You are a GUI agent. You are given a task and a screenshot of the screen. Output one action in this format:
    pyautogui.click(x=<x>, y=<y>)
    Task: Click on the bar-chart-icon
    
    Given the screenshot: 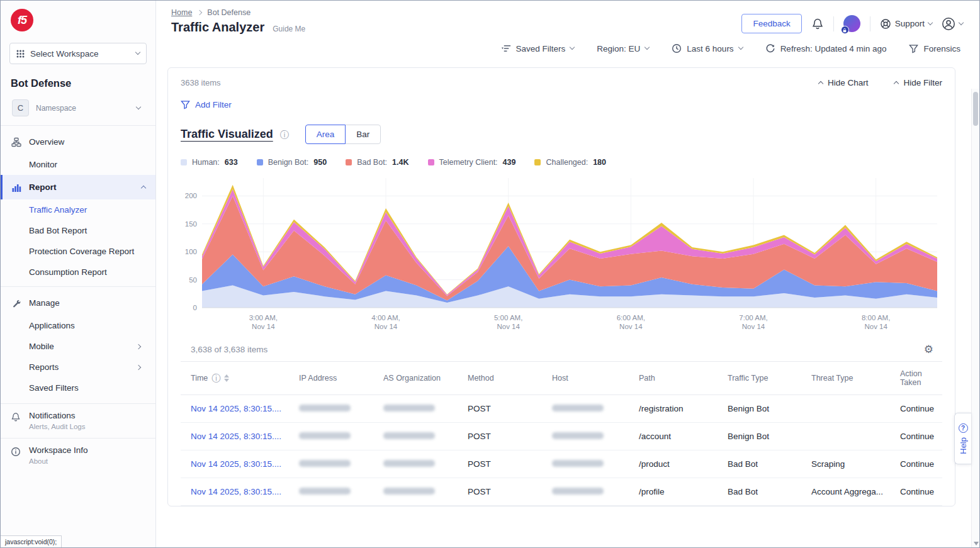 What is the action you would take?
    pyautogui.click(x=16, y=187)
    